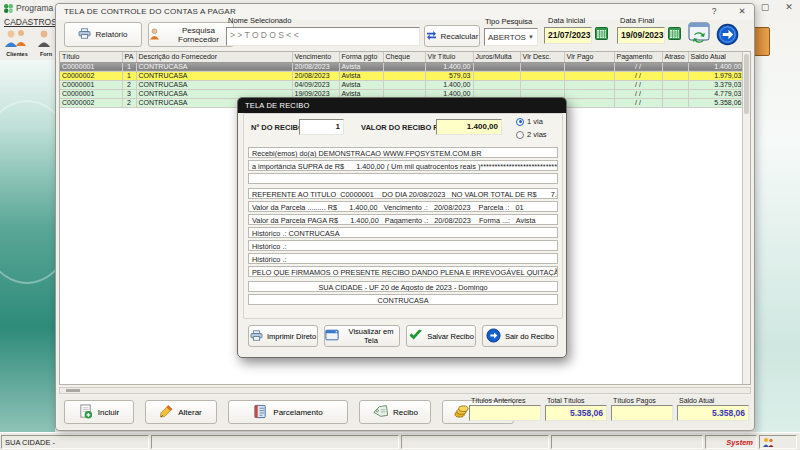 This screenshot has height=450, width=800. I want to click on column-header: Vlr Pago, so click(589, 57).